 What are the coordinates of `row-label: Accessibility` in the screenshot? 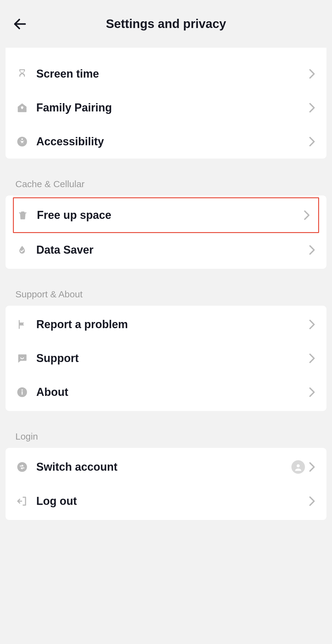 It's located at (172, 142).